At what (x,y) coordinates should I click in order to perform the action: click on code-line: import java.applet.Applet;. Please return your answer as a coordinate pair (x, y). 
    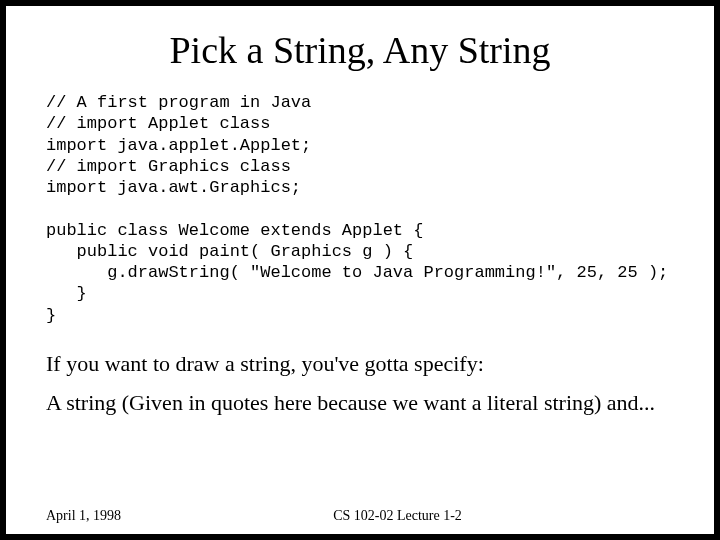
    Looking at the image, I should click on (178, 146).